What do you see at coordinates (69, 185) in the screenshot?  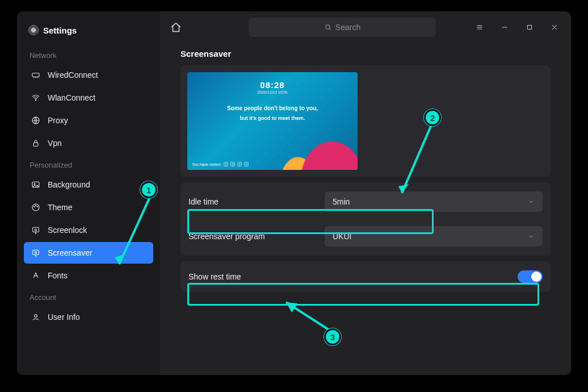 I see `sidebar-item-label: Background` at bounding box center [69, 185].